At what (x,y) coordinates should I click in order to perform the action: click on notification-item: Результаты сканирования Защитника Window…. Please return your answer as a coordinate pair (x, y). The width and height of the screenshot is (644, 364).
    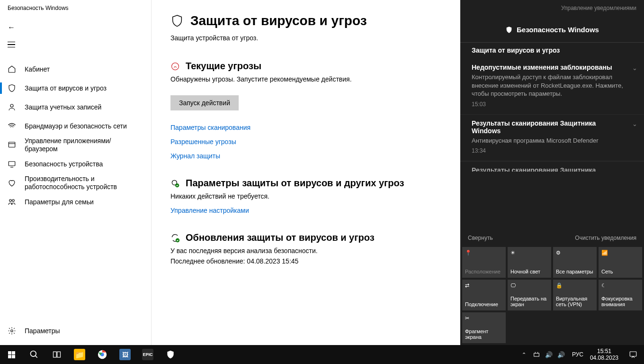
    Looking at the image, I should click on (552, 138).